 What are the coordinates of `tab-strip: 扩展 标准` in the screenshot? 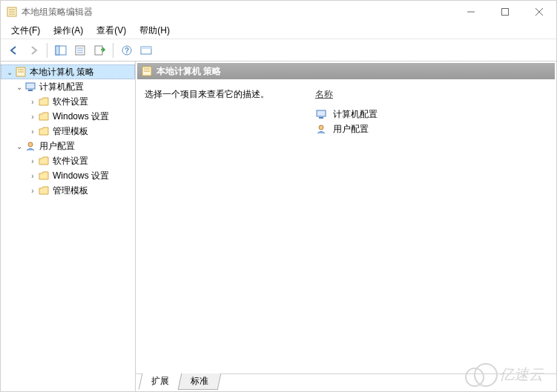 It's located at (346, 382).